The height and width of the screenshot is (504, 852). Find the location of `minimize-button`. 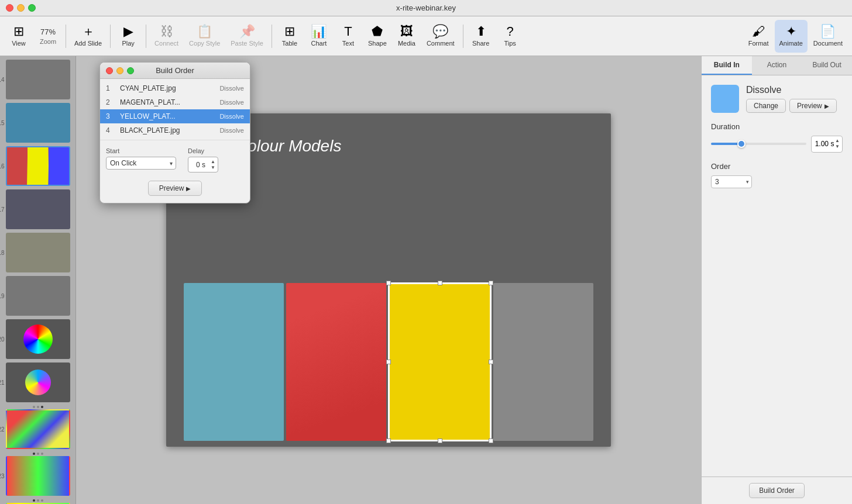

minimize-button is located at coordinates (21, 8).